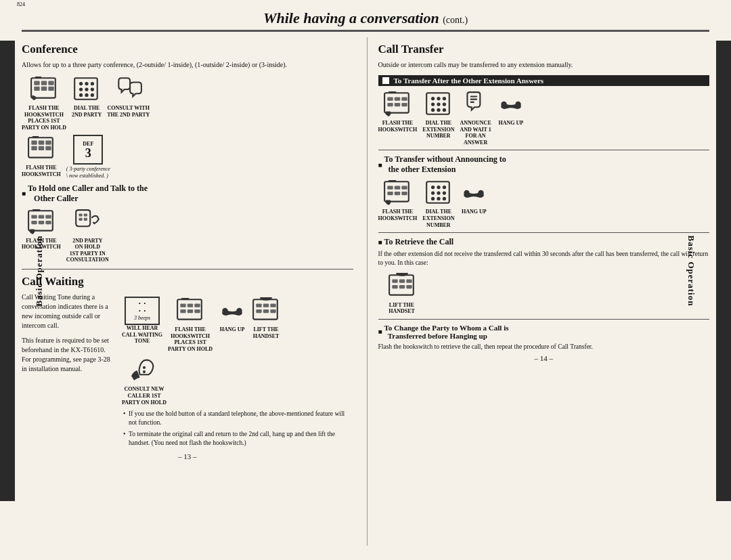  Describe the element at coordinates (544, 191) in the screenshot. I see `without-announcing-section: To Transfer without Announcing to the ot…` at that location.